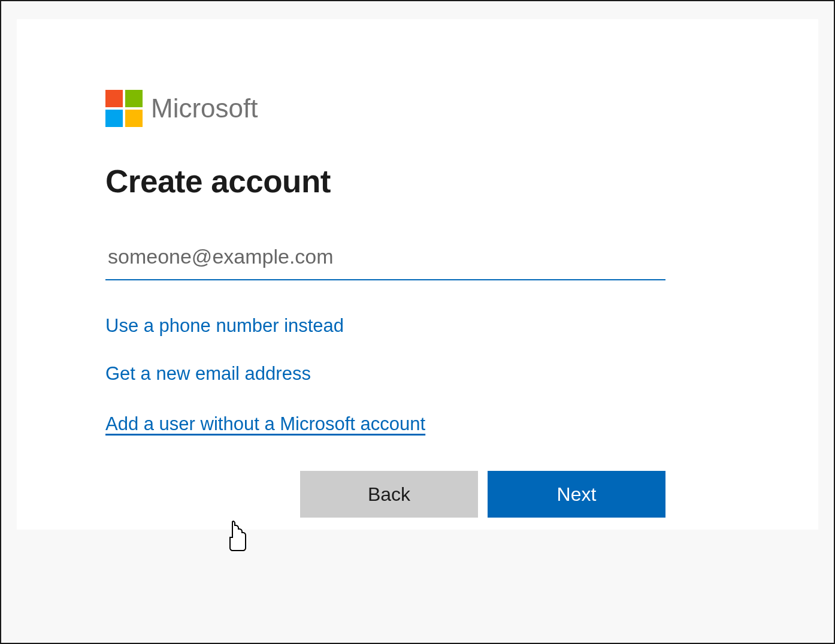 The width and height of the screenshot is (835, 644). Describe the element at coordinates (225, 326) in the screenshot. I see `use-phone-link: Use a phone number instead` at that location.